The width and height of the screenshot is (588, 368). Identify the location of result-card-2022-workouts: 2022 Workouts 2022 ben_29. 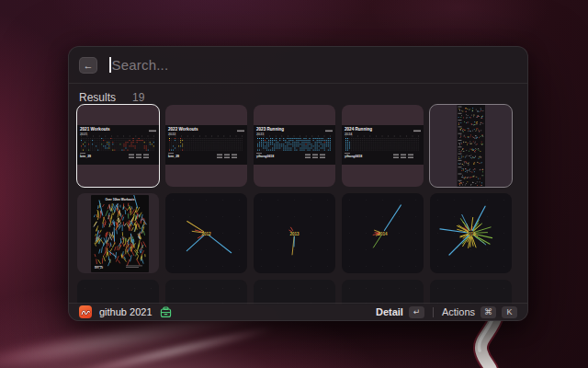
(206, 145).